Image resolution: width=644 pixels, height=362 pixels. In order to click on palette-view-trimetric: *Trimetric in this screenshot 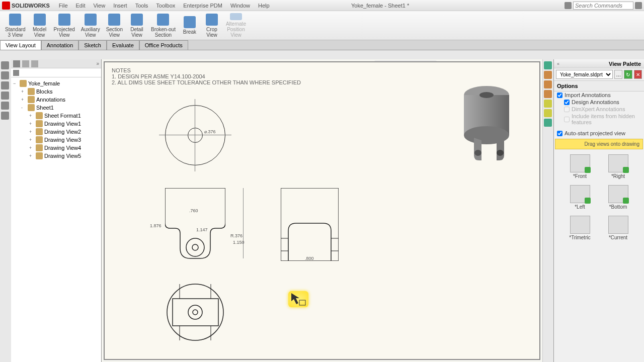, I will do `click(580, 228)`.